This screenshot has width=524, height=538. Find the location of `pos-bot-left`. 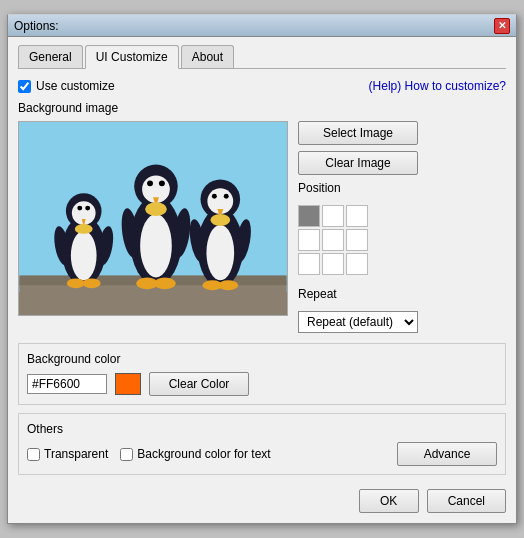

pos-bot-left is located at coordinates (309, 264).